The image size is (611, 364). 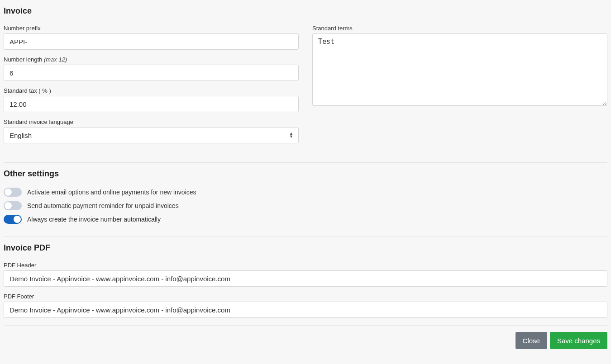 What do you see at coordinates (94, 219) in the screenshot?
I see `toggle-auto-invoice-number-label: Always create the invoice number automat…` at bounding box center [94, 219].